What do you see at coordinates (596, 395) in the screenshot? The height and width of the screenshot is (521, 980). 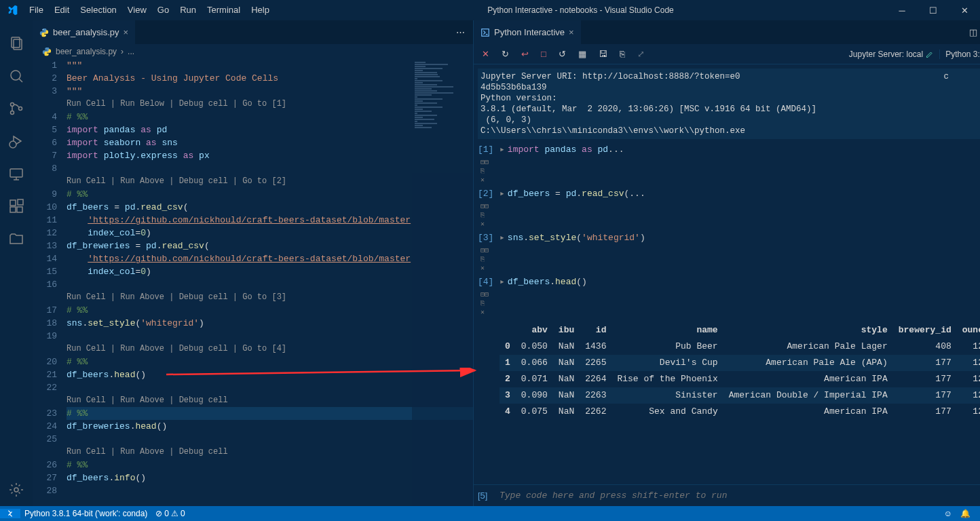 I see `table-cell: 2263` at bounding box center [596, 395].